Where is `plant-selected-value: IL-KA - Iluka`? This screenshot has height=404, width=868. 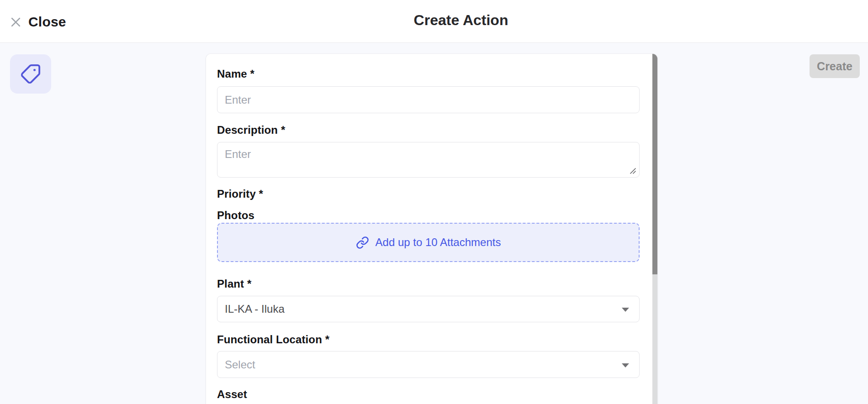
plant-selected-value: IL-KA - Iluka is located at coordinates (255, 309).